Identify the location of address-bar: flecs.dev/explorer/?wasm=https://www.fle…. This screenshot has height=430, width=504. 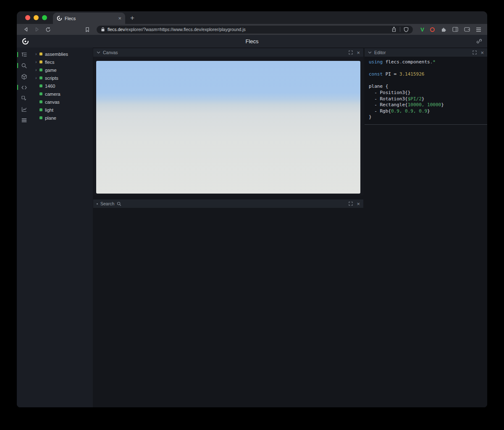
(255, 29).